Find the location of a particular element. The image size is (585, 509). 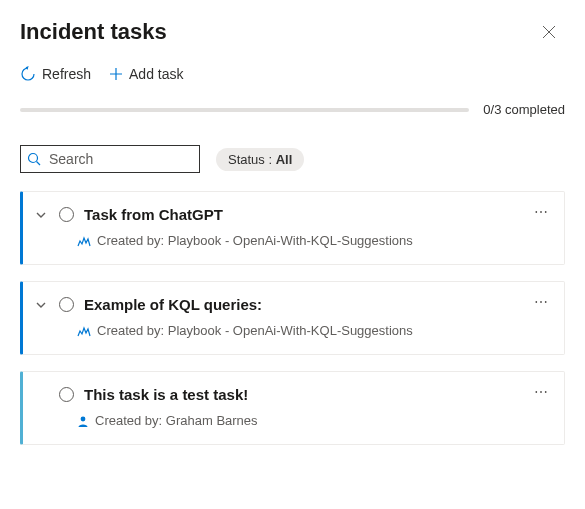

close-button is located at coordinates (549, 32).